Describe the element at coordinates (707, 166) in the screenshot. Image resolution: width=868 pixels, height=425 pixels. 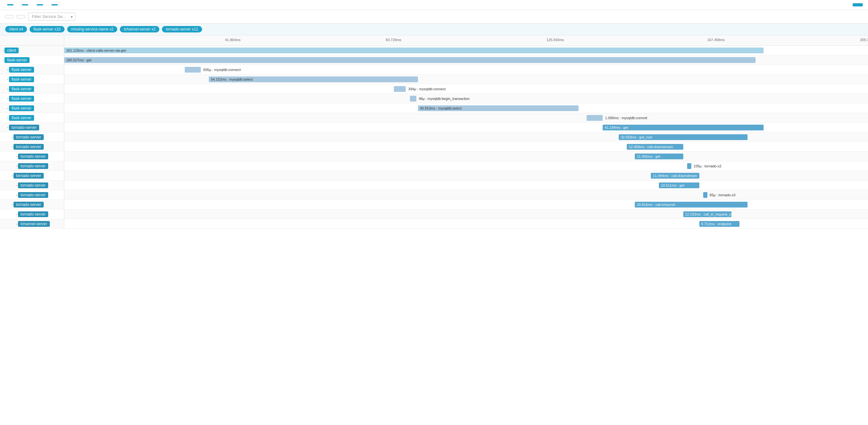
I see `span-label: 105μ : tornado-x2` at that location.